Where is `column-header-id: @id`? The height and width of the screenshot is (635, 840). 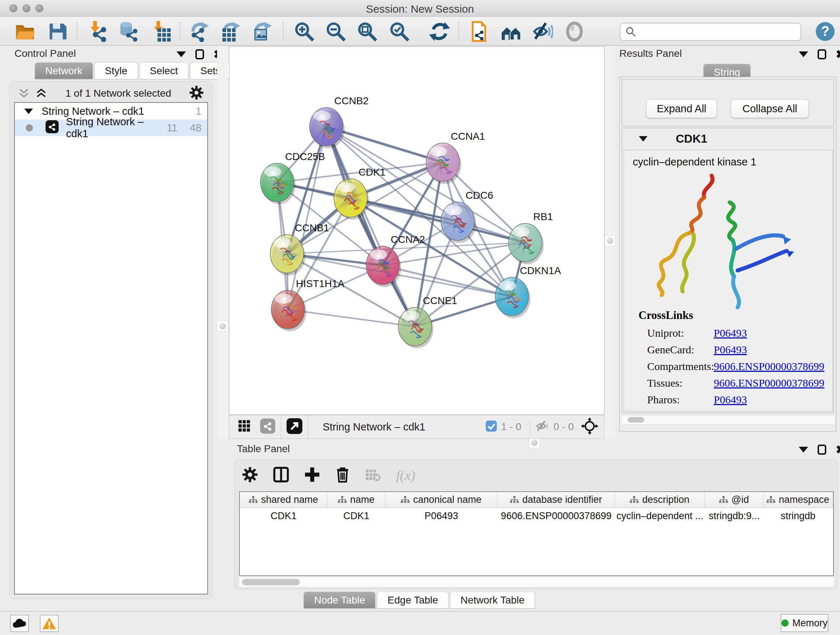 column-header-id: @id is located at coordinates (734, 500).